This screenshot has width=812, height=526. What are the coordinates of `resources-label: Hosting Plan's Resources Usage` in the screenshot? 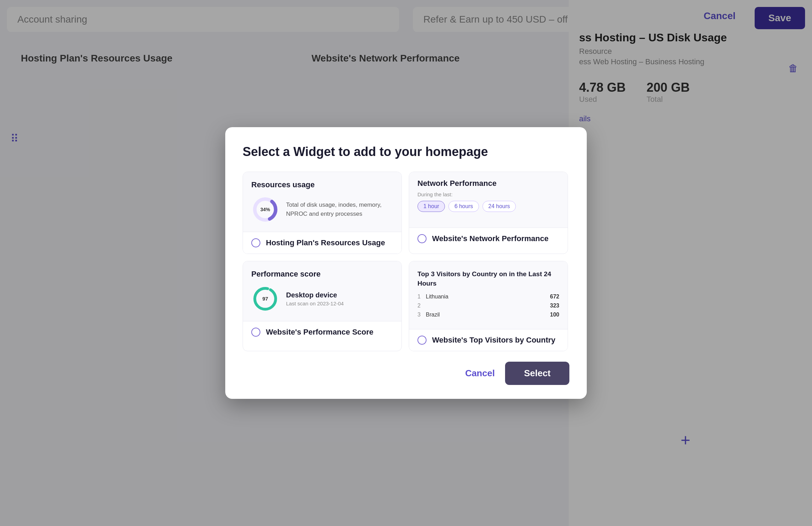 It's located at (325, 243).